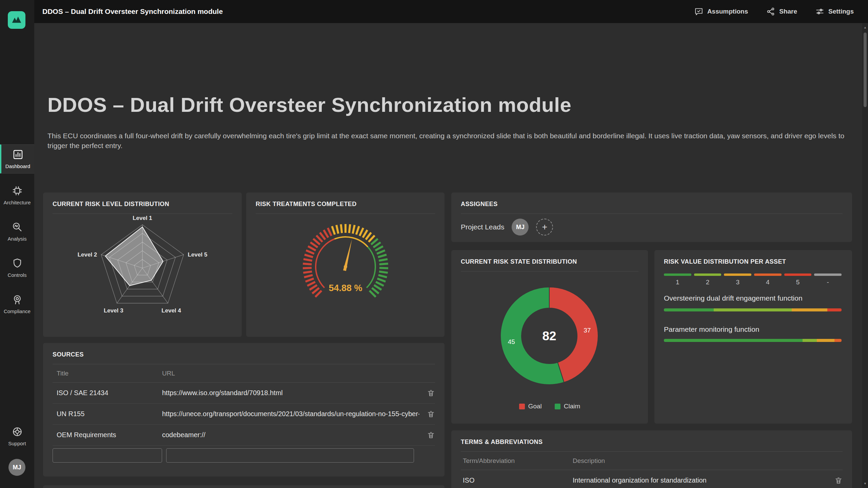 Image resolution: width=868 pixels, height=488 pixels. Describe the element at coordinates (107, 435) in the screenshot. I see `source-title: OEM Requirements` at that location.